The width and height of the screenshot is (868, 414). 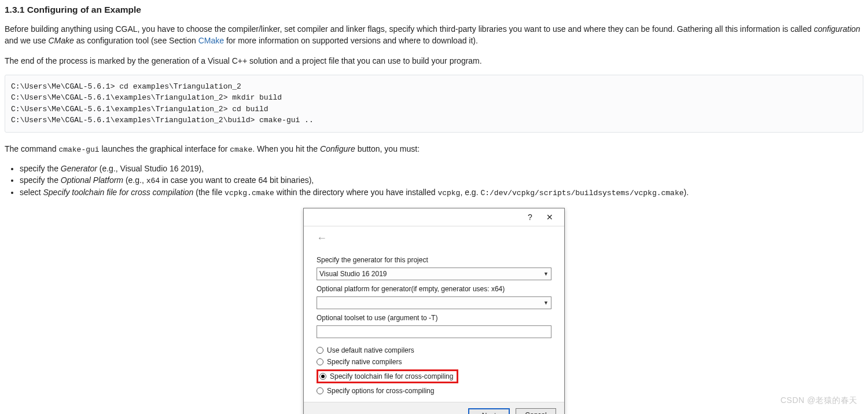 I want to click on b3-tt1: vcpkg.cmake, so click(x=249, y=193).